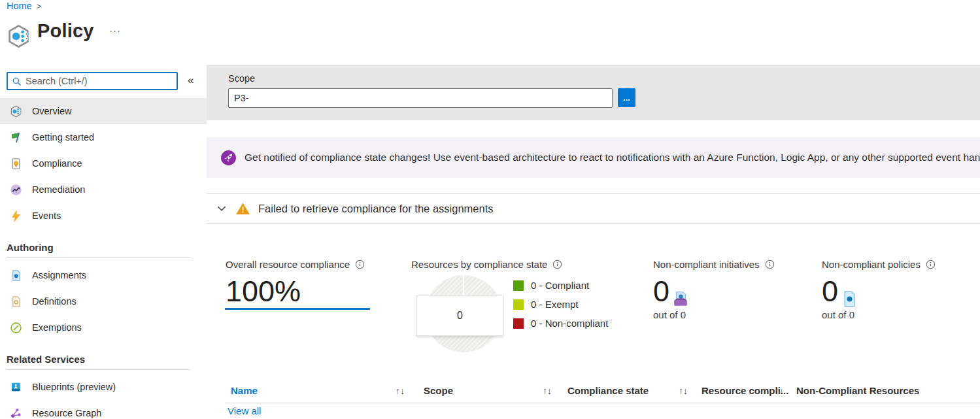 This screenshot has height=419, width=980. Describe the element at coordinates (879, 264) in the screenshot. I see `policies-label: Non-compliant policies` at that location.